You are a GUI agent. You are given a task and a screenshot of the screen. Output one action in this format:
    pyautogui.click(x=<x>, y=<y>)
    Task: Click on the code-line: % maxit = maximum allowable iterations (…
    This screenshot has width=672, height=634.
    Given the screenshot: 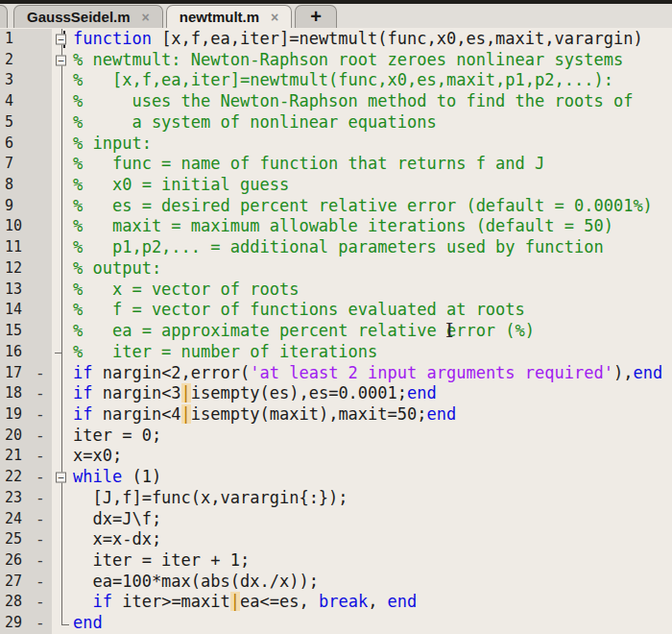 What is the action you would take?
    pyautogui.click(x=372, y=227)
    